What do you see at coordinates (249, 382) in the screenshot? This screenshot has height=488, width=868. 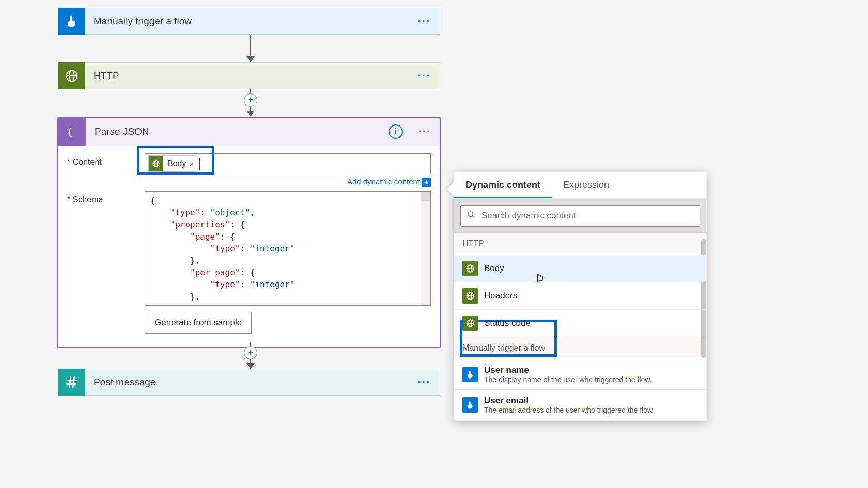 I see `step-post-message: Post message ···` at bounding box center [249, 382].